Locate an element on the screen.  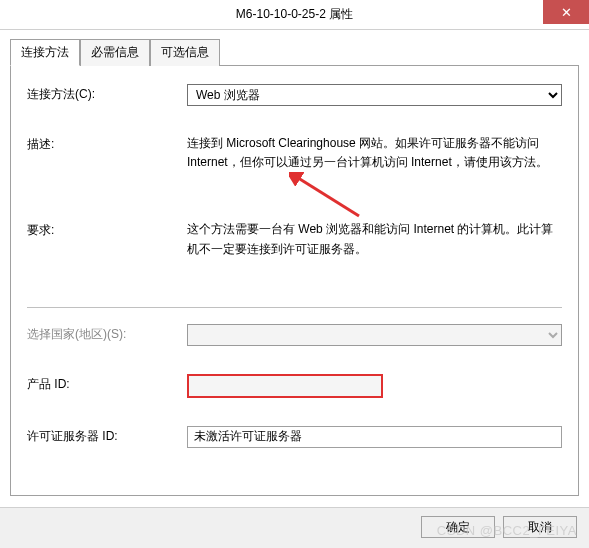
license-server-id-label: 许可证服务器 ID: is located at coordinates (107, 437).